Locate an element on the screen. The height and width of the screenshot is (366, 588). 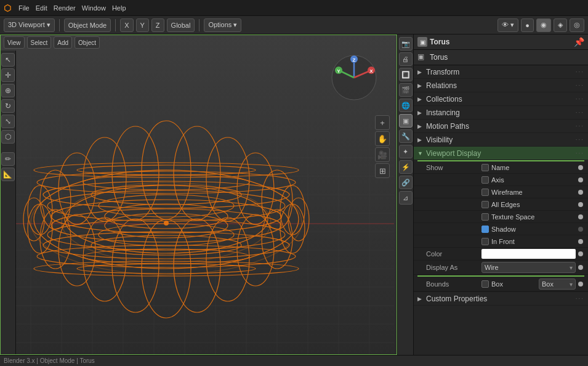
section-label-instancing: Instancing is located at coordinates (501, 113).